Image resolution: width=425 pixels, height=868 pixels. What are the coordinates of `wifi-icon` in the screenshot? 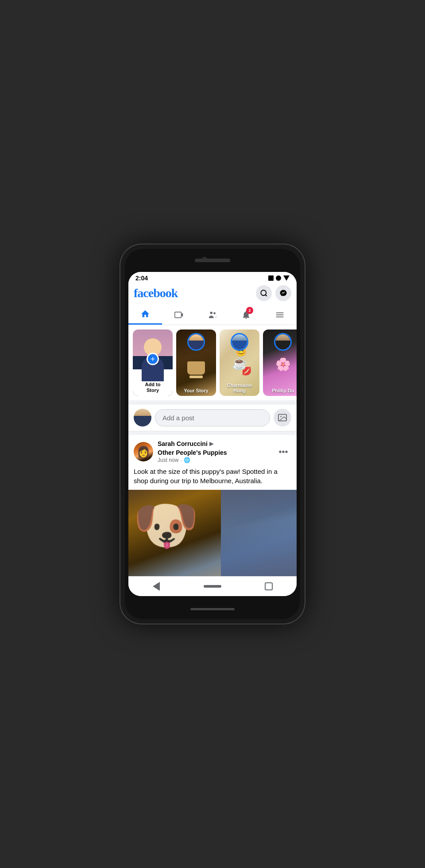 It's located at (286, 278).